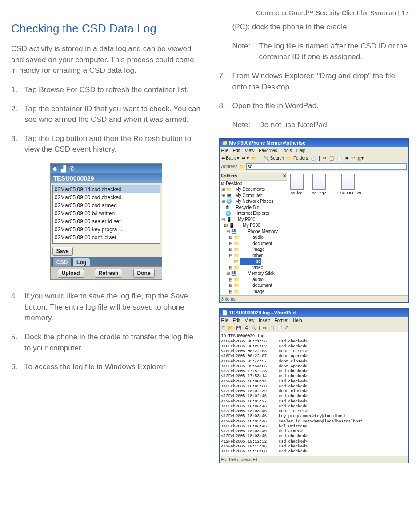 The image size is (420, 527). What do you see at coordinates (314, 313) in the screenshot?
I see `wordpad-title: 📄 TESU0000029.log - WordPad` at bounding box center [314, 313].